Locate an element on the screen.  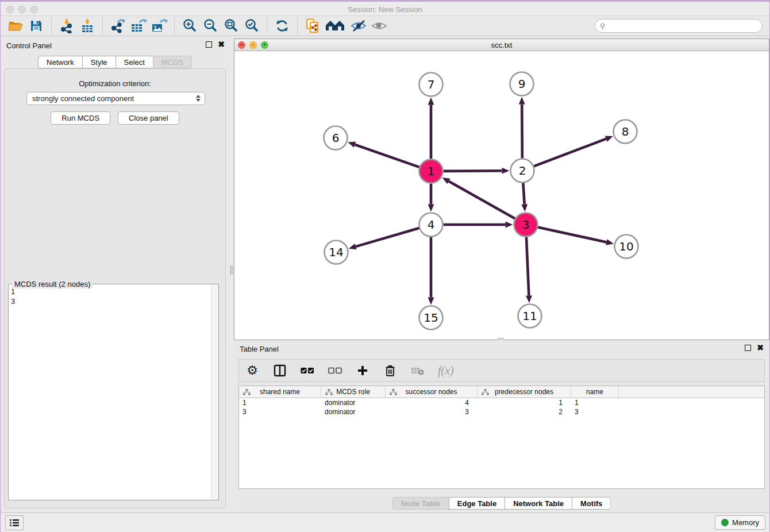
table-settings-icon: ⚙ is located at coordinates (252, 371).